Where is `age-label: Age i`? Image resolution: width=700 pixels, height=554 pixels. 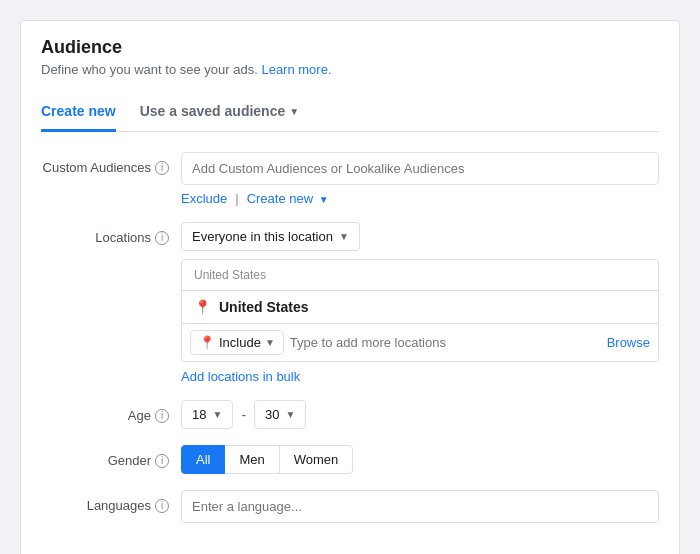 age-label: Age i is located at coordinates (111, 412).